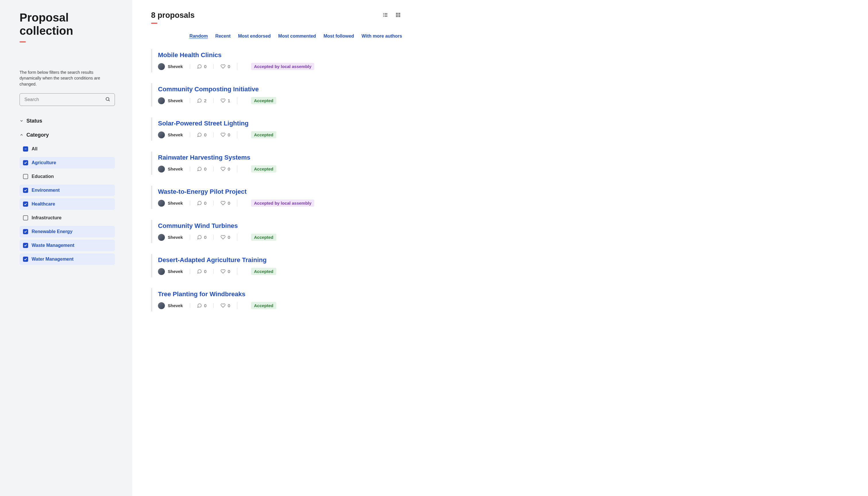 The height and width of the screenshot is (496, 868). What do you see at coordinates (67, 99) in the screenshot?
I see `search-input` at bounding box center [67, 99].